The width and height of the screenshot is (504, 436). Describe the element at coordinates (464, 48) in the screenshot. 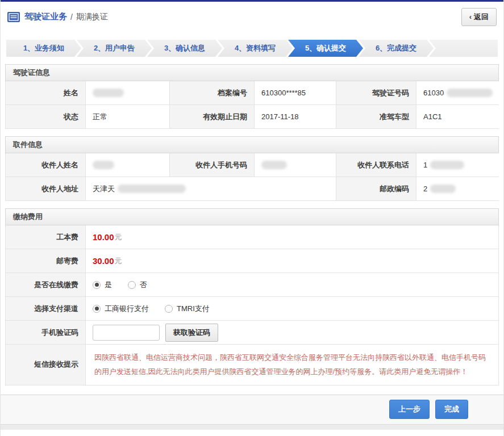

I see `step-bar-filler` at that location.